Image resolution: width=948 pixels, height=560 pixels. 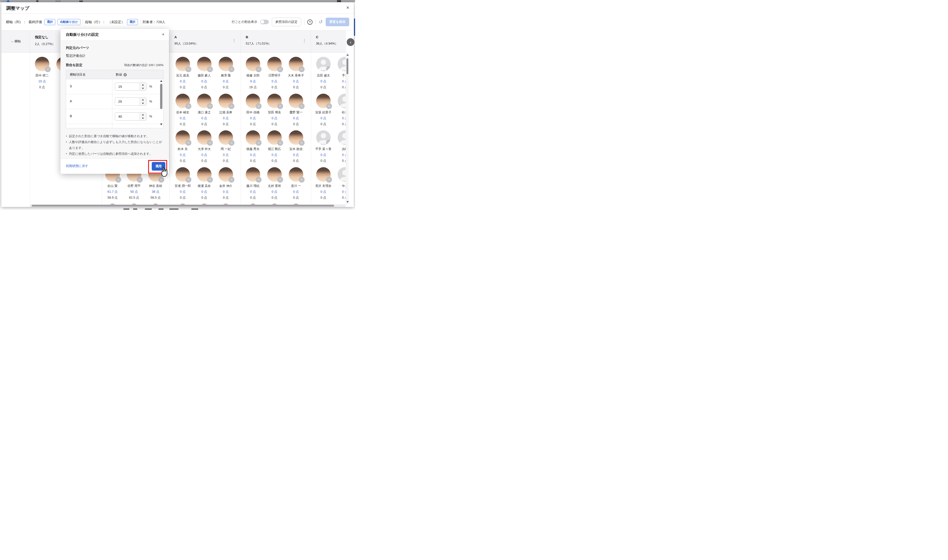 What do you see at coordinates (253, 110) in the screenshot?
I see `person-card: ☆田中 佳織0 点0 点` at bounding box center [253, 110].